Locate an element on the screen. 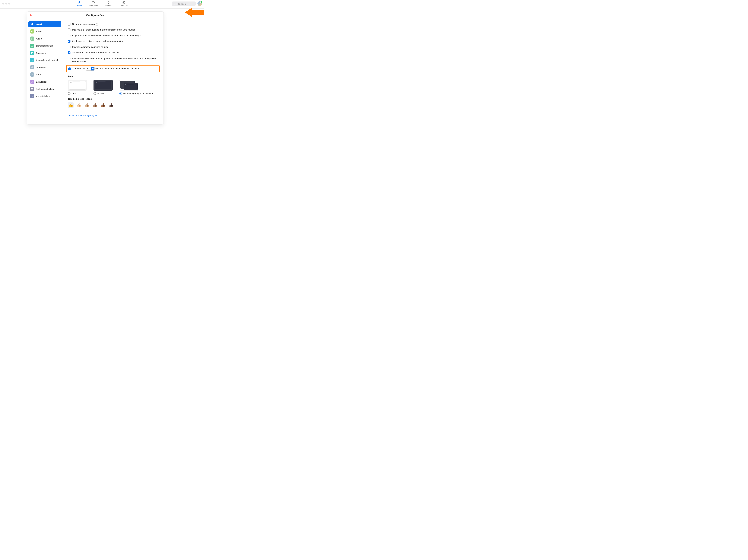 The width and height of the screenshot is (748, 560). skin-tone-options: 👍 👍🏻 👍🏼 👍🏽 👍🏾 👍🏿 is located at coordinates (113, 105).